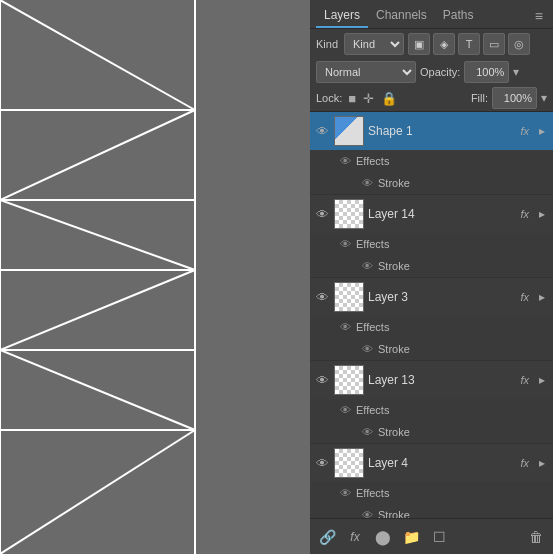  What do you see at coordinates (349, 131) in the screenshot?
I see `layer-thumb-shape1` at bounding box center [349, 131].